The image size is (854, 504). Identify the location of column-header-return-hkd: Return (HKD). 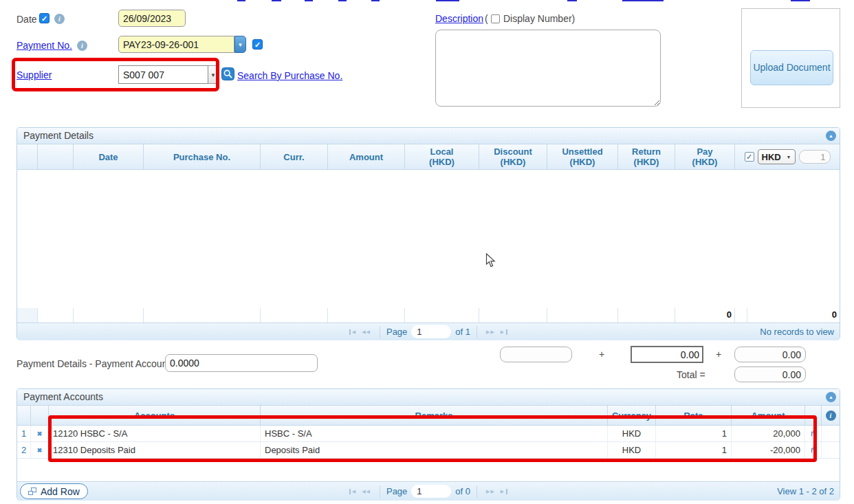
(646, 157).